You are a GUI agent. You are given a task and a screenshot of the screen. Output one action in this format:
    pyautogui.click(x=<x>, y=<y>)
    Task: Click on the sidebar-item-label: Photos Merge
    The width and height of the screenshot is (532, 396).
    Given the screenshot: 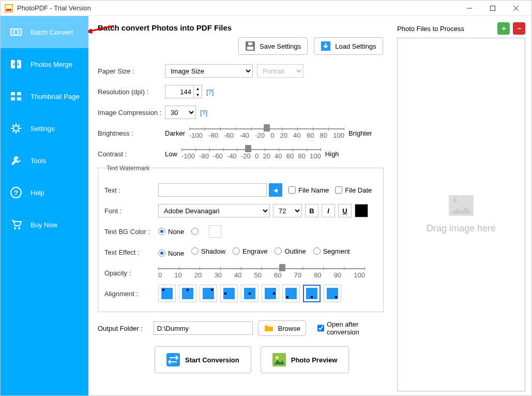 What is the action you would take?
    pyautogui.click(x=52, y=64)
    